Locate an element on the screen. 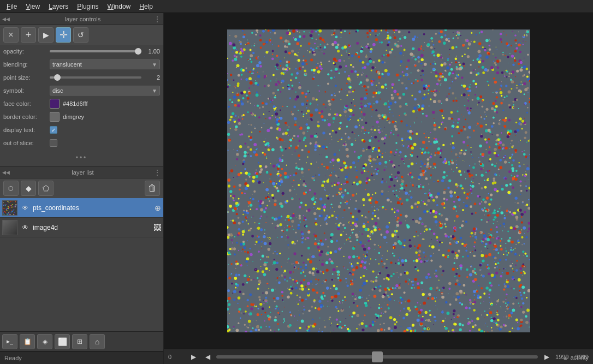 The height and width of the screenshot is (364, 593). rotate-tool-button: ↺ is located at coordinates (81, 35).